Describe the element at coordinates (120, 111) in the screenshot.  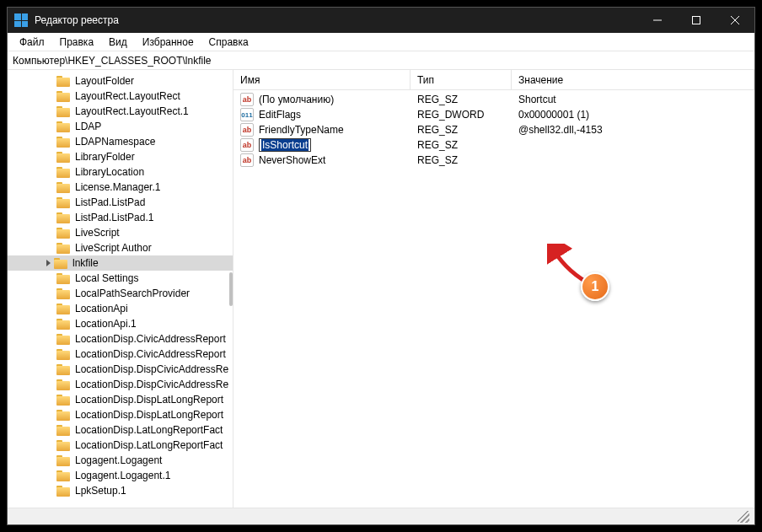
I see `tree-item: LayoutRect.LayoutRect.1` at that location.